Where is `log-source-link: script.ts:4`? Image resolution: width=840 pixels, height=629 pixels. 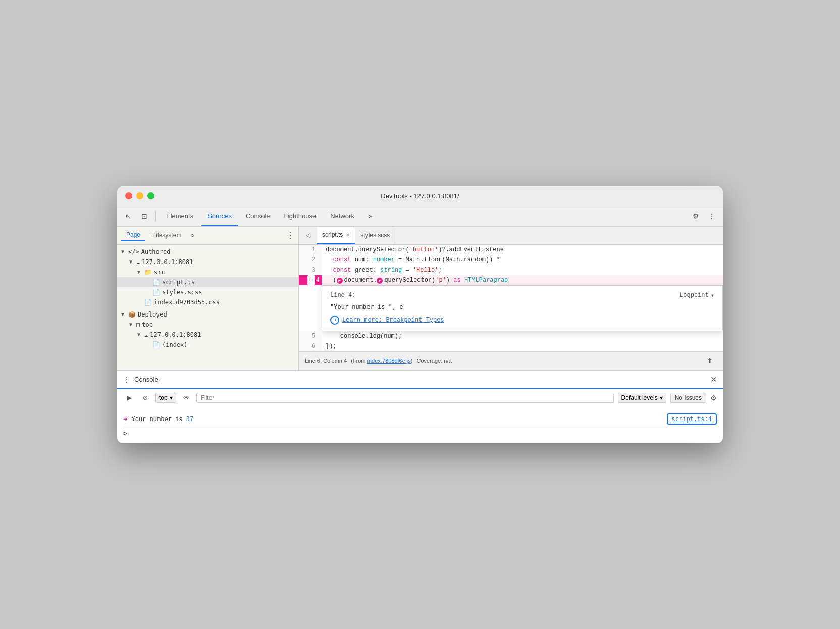 log-source-link: script.ts:4 is located at coordinates (692, 419).